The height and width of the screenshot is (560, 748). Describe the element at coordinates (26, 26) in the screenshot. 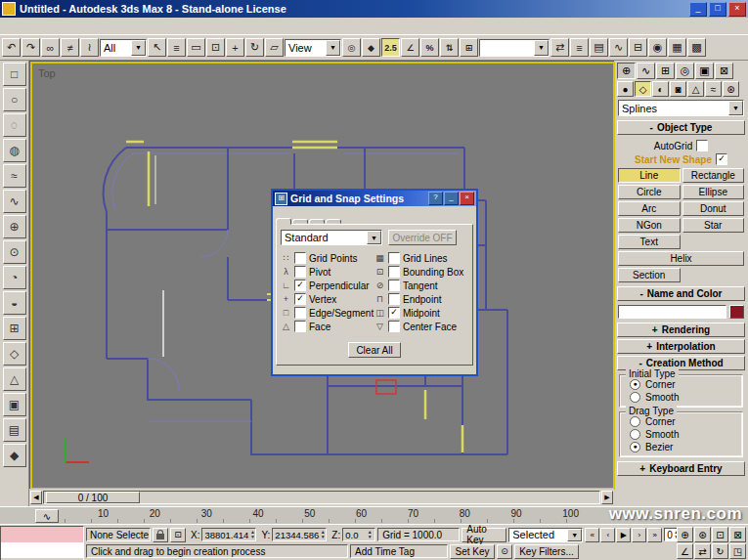

I see `menu-tools` at that location.